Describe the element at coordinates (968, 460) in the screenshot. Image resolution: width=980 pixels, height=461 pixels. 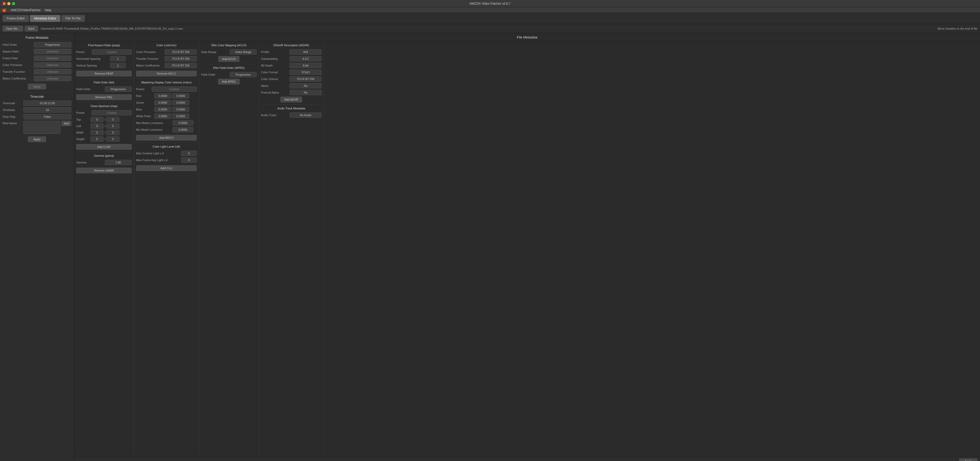
I see `bottom-apply-button: Apply` at that location.